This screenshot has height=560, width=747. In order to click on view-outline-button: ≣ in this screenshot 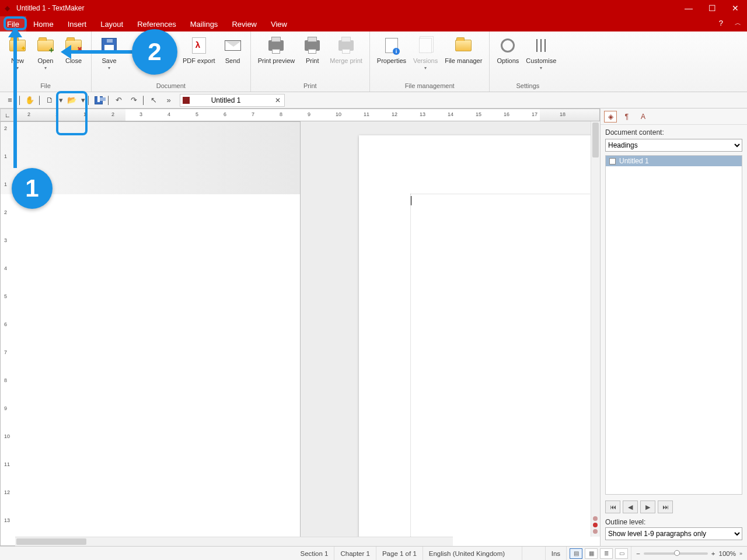, I will do `click(606, 554)`.